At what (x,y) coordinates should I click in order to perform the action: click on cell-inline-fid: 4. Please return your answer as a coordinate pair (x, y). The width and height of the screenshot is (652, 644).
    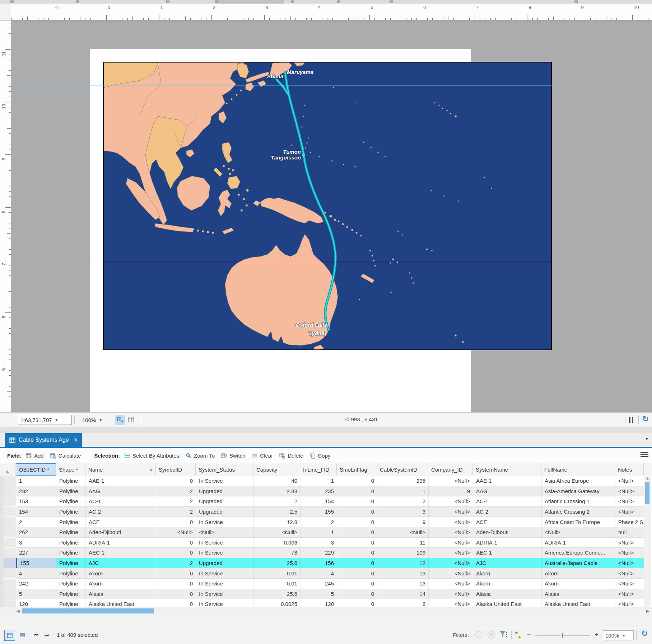
    Looking at the image, I should click on (319, 573).